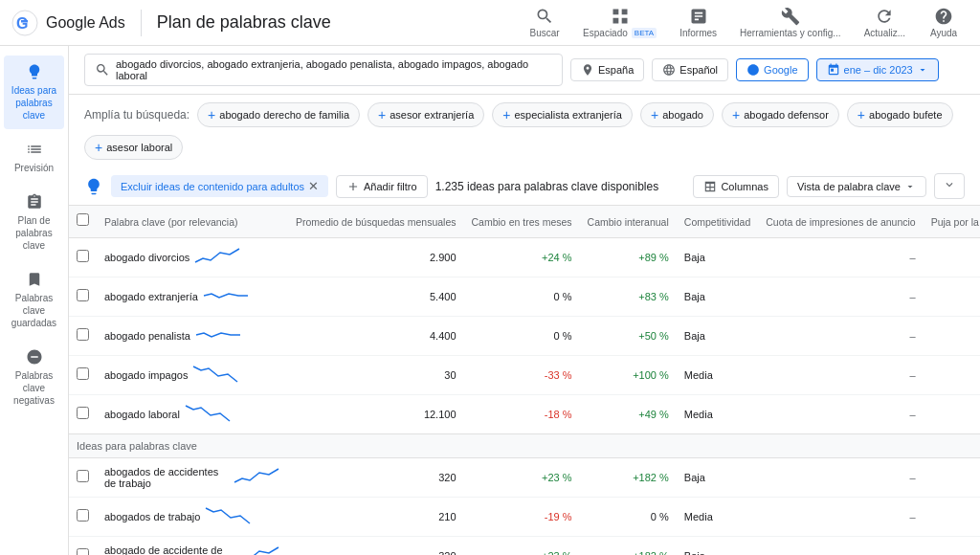 This screenshot has width=980, height=555. What do you see at coordinates (524, 187) in the screenshot?
I see `table-toolbar: Excluir ideas de contenido para adultos …` at bounding box center [524, 187].